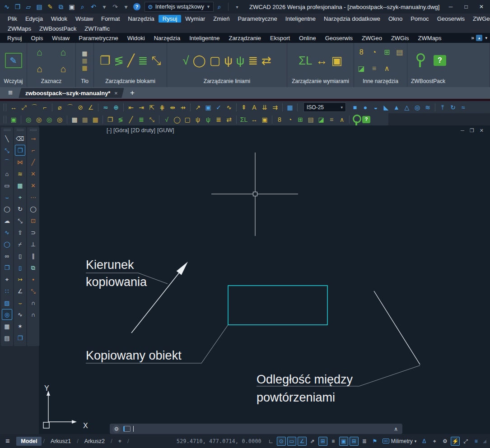 This screenshot has height=448, width=490. I want to click on viewport-minimize-button: ─, so click(462, 131).